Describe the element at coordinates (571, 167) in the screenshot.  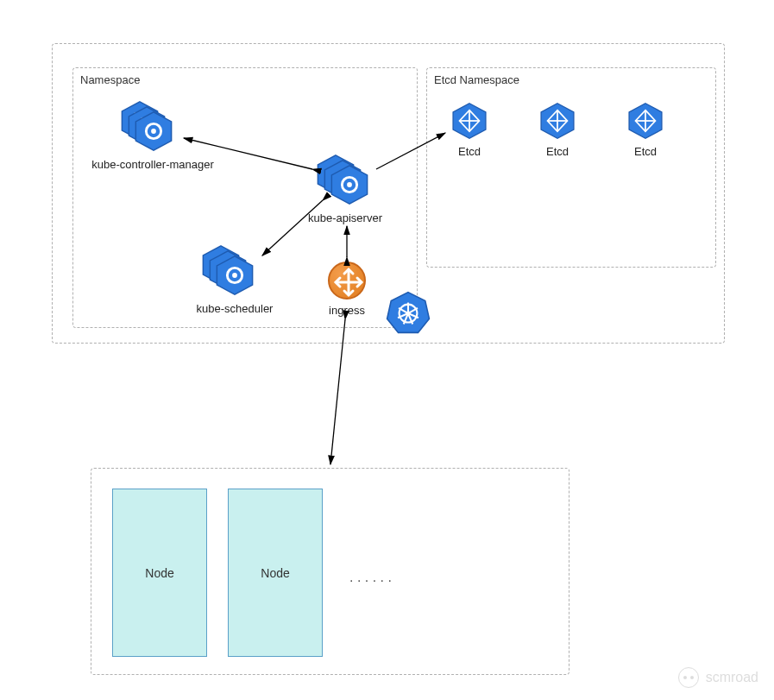
I see `etcd-namespace-box: Etcd Namespace` at that location.